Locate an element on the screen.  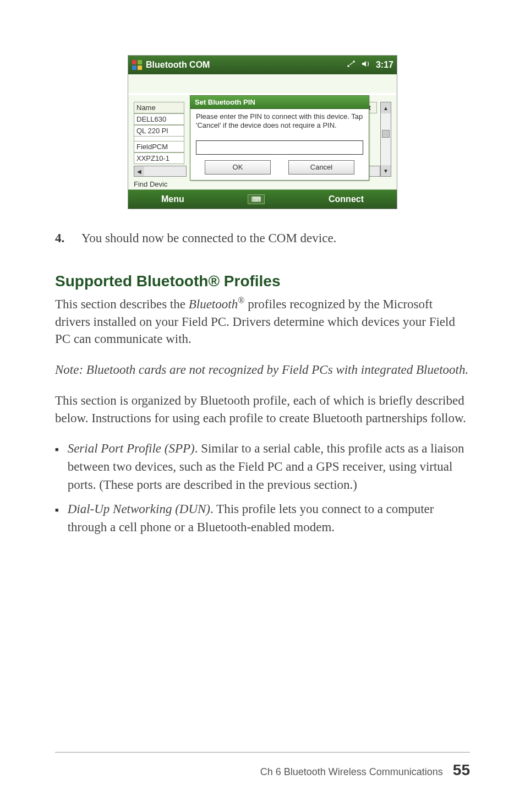
window-title: Bluetooth COM is located at coordinates (246, 65).